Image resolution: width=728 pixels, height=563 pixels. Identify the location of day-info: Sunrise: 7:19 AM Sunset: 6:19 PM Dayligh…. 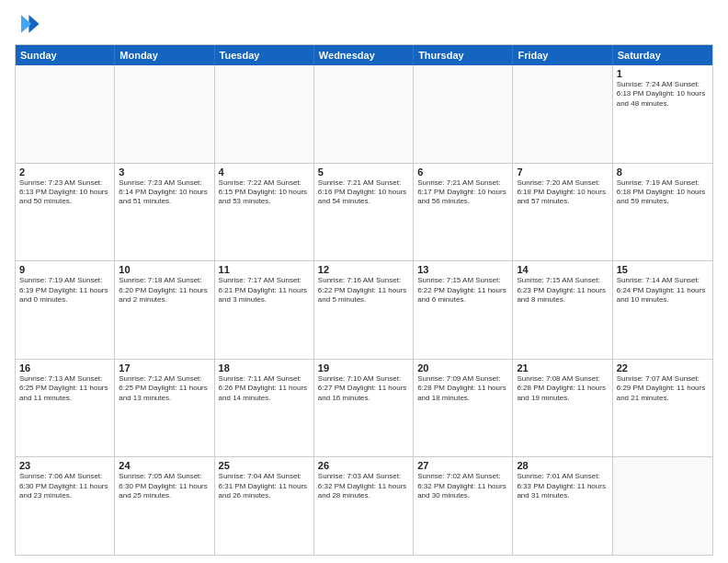
(64, 291).